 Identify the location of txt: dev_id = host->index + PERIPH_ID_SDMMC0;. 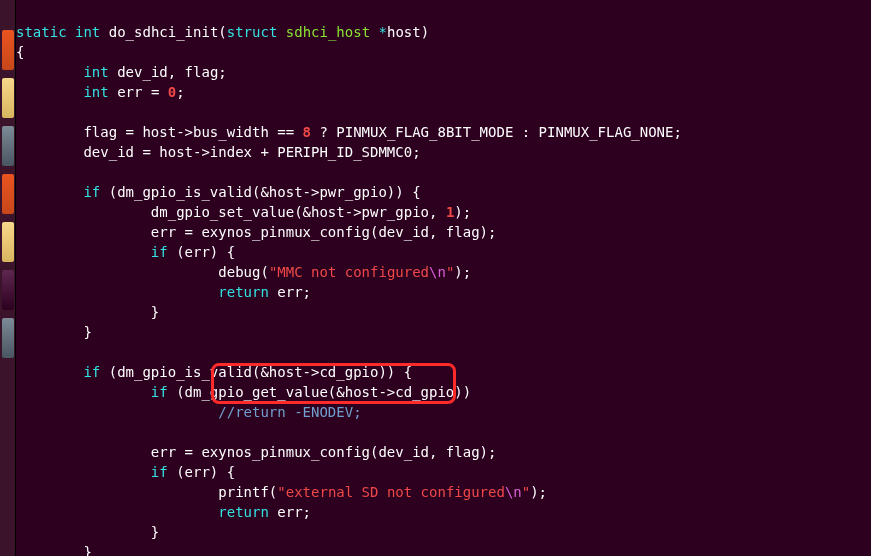
(252, 152).